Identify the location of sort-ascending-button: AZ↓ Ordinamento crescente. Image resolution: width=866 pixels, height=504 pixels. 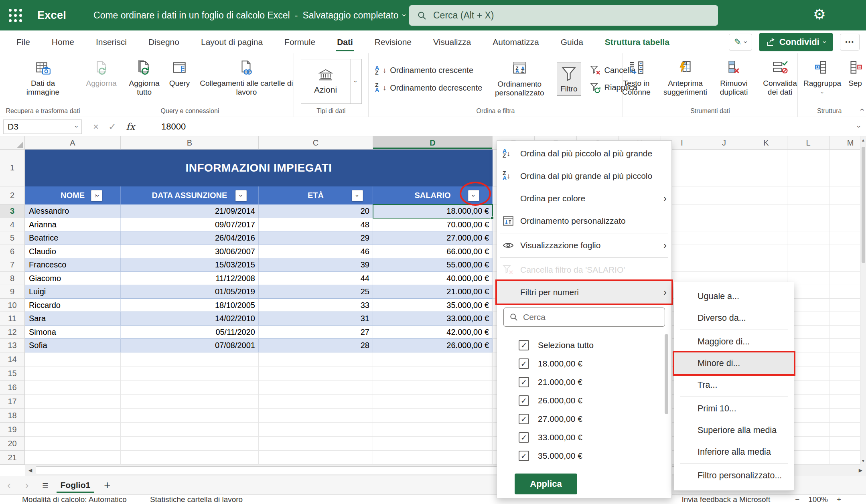
(428, 71).